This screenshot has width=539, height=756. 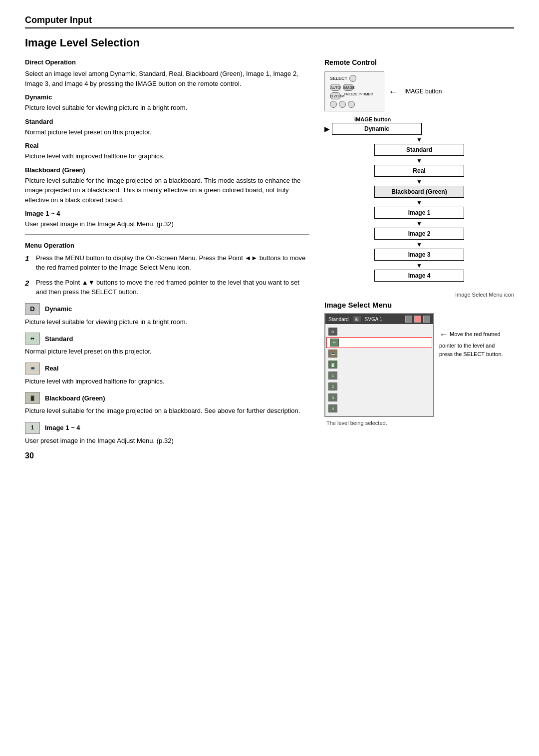 I want to click on menu-row-img2: 2, so click(x=379, y=386).